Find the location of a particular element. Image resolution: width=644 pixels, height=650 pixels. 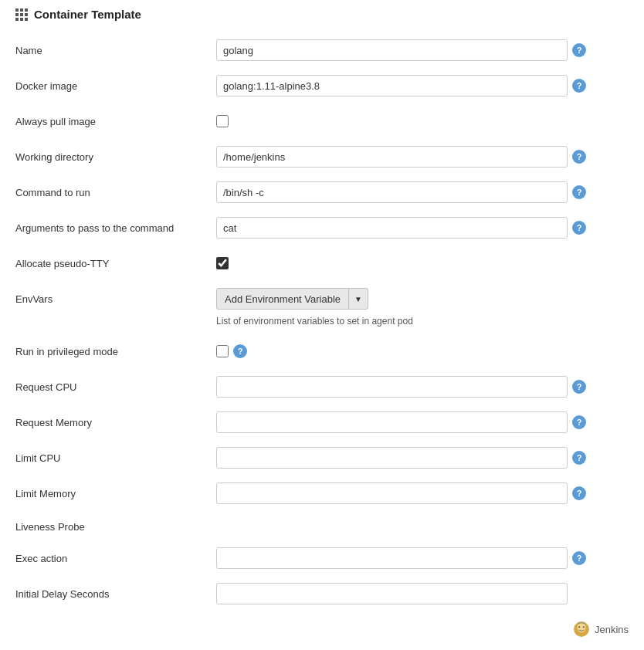

name-control-wrap: ? is located at coordinates (422, 50).